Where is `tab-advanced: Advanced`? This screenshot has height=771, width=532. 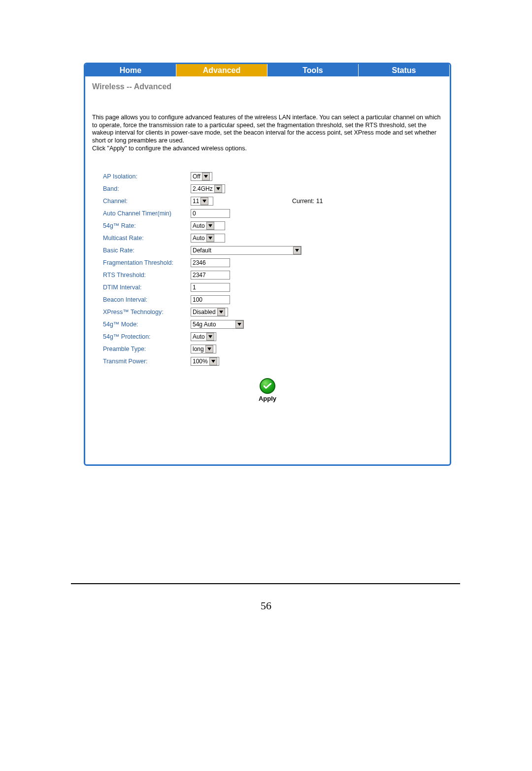
tab-advanced: Advanced is located at coordinates (222, 70).